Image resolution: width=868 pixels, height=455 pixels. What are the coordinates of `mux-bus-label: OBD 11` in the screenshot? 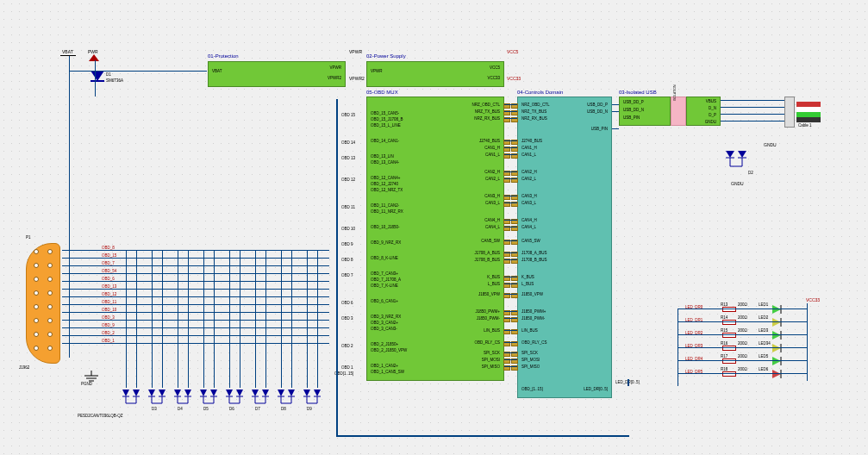 It's located at (421, 207).